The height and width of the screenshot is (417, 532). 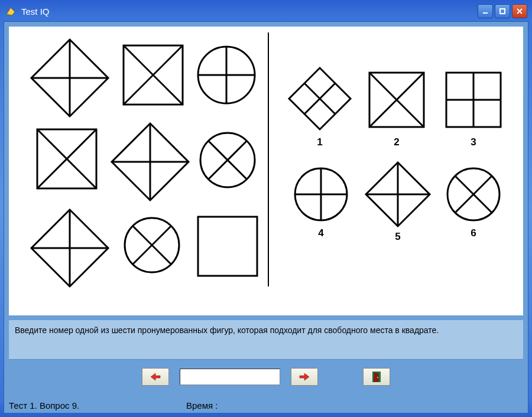 I want to click on status-time-label: Время :, so click(x=355, y=405).